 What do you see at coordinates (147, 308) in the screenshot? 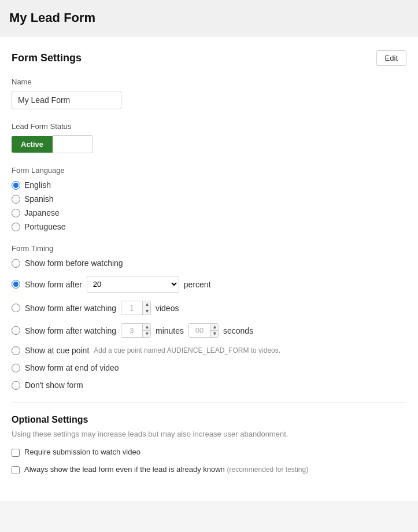
I see `videos-spinner-arrows: ▲ ▼` at bounding box center [147, 308].